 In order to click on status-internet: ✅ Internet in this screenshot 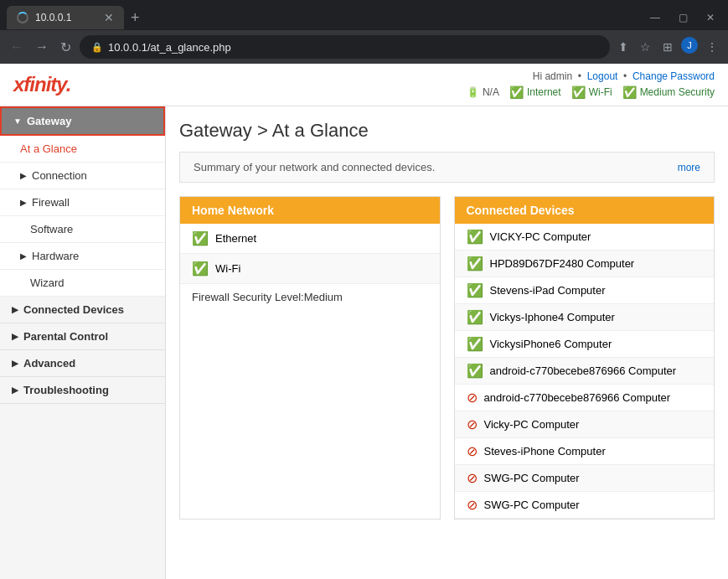, I will do `click(535, 92)`.